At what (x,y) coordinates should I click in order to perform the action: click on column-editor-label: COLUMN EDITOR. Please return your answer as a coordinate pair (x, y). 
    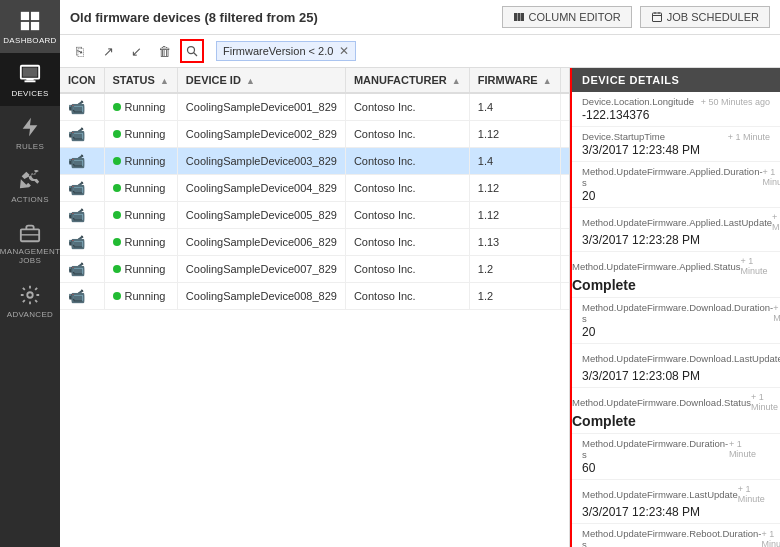
    Looking at the image, I should click on (575, 17).